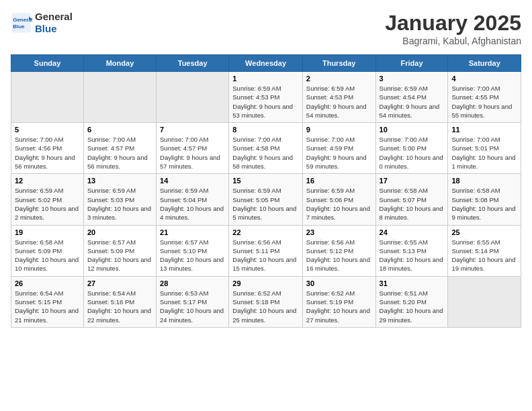 Image resolution: width=532 pixels, height=411 pixels. What do you see at coordinates (412, 250) in the screenshot?
I see `calendar-cell: 24Sunrise: 6:55 AM Sunset: 5:13 PM Dayli…` at bounding box center [412, 250].